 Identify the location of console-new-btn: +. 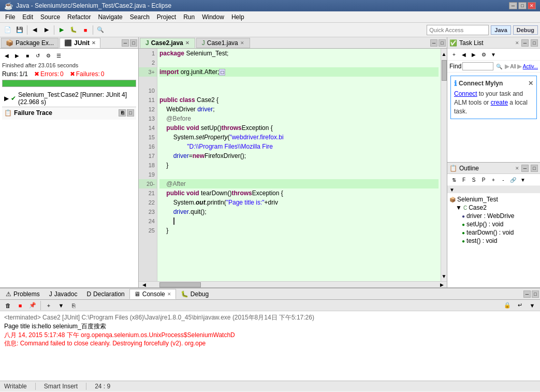
(49, 306).